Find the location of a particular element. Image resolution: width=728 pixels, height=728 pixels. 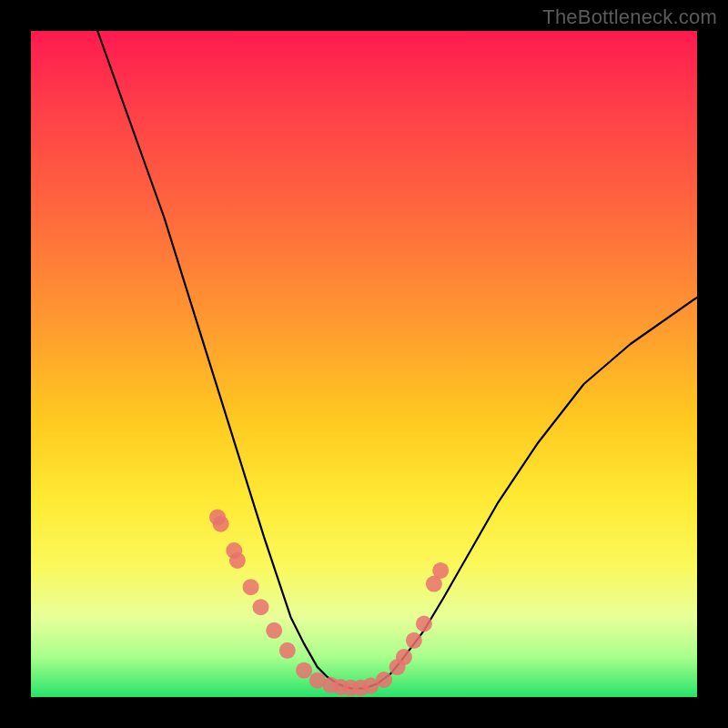

watermark-text: TheBottleneck.com is located at coordinates (630, 17).